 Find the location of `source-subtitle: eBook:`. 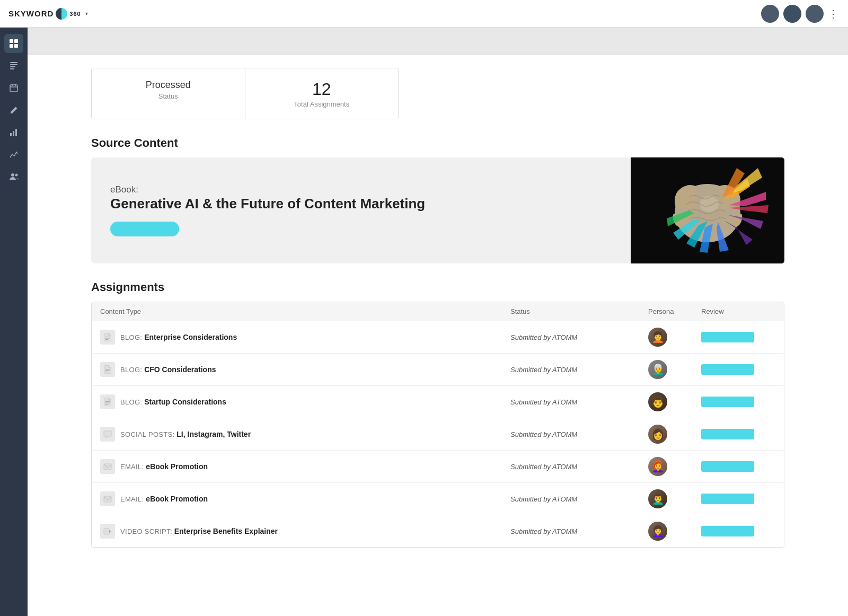

source-subtitle: eBook: is located at coordinates (361, 190).